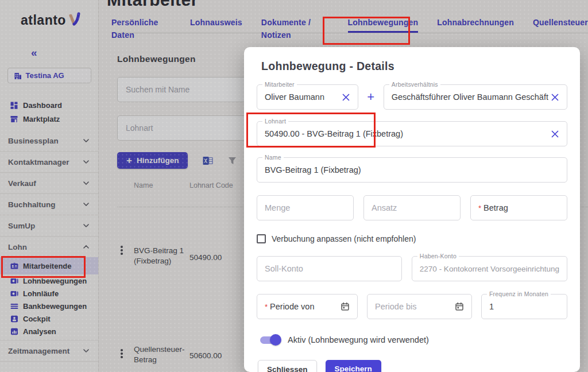 Image resolution: width=588 pixels, height=372 pixels. What do you see at coordinates (412, 208) in the screenshot?
I see `modal-row-4: Menge Ansatz * Betrag` at bounding box center [412, 208].